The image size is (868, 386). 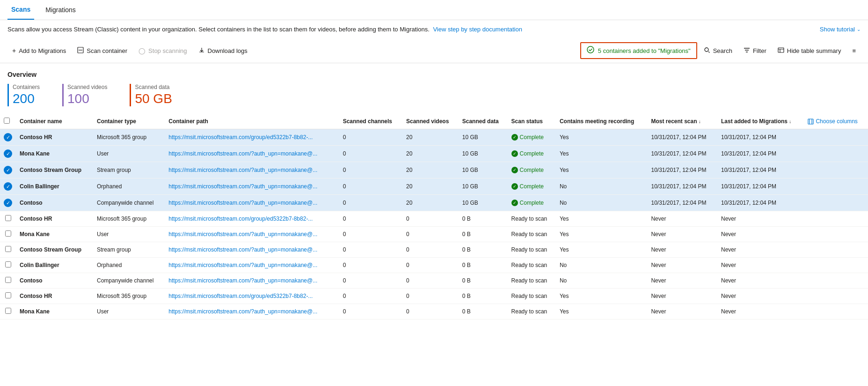 I want to click on tab-migrations: Migrations, so click(x=61, y=10).